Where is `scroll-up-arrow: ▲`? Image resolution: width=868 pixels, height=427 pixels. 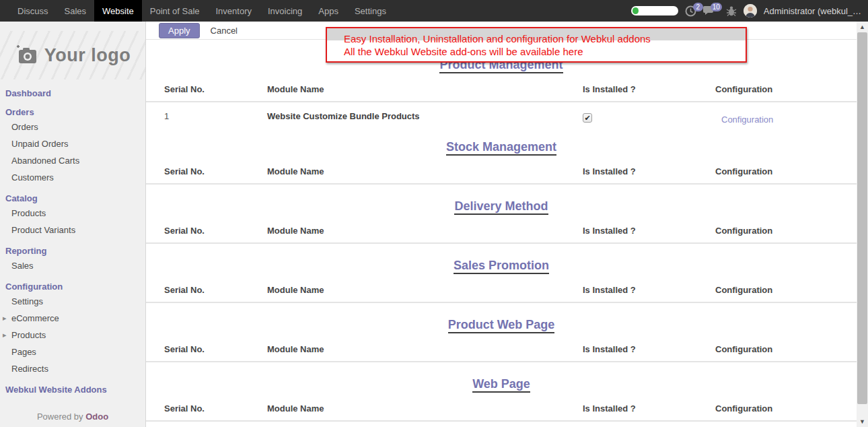
scroll-up-arrow: ▲ is located at coordinates (863, 27).